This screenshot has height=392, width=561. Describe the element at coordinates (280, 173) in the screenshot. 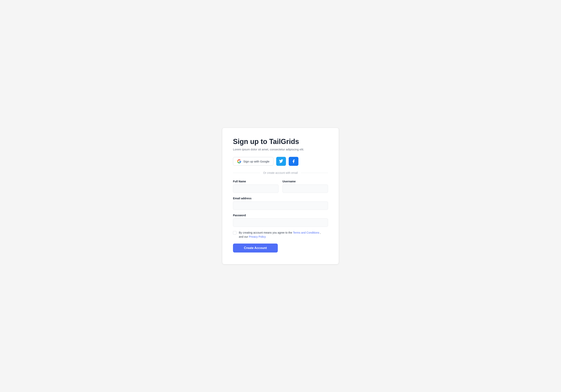

I see `divider-text: Or create account with email` at that location.